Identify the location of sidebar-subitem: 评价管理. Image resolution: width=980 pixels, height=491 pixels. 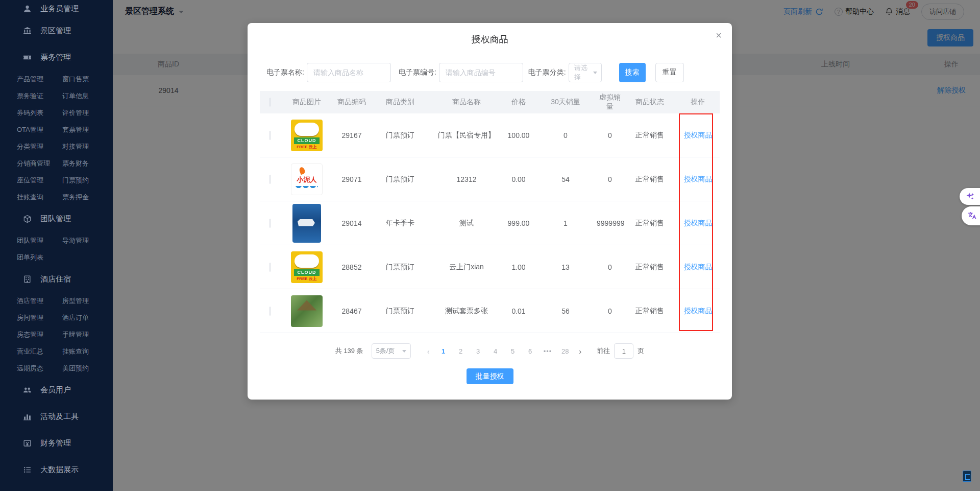
(88, 112).